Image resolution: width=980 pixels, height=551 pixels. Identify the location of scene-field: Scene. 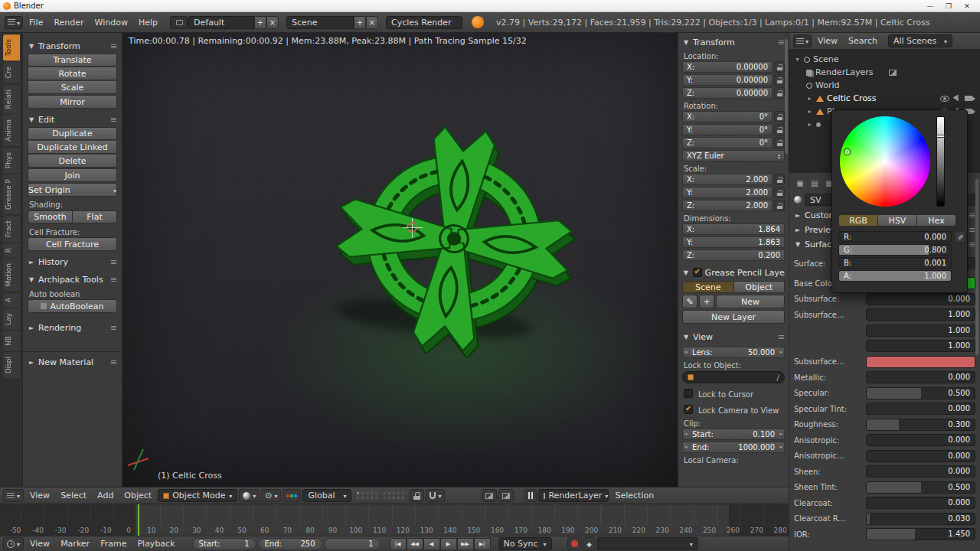
(320, 23).